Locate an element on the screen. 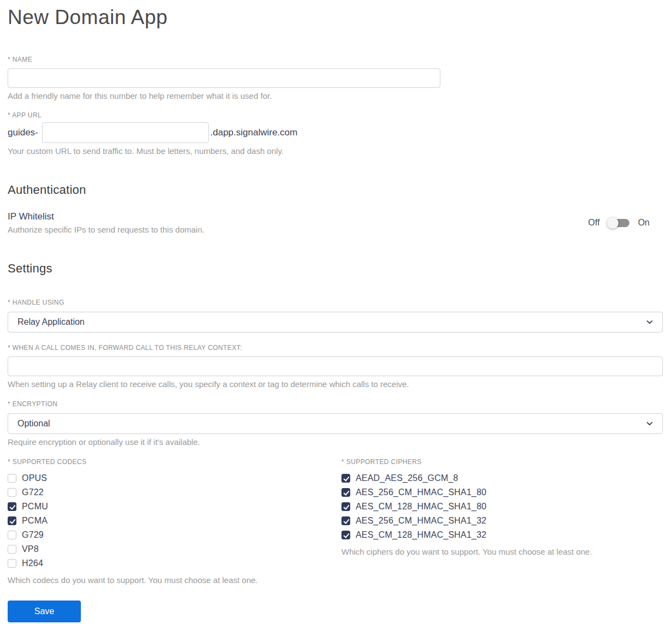 The image size is (672, 624). cipher-option-aes_cm_128_hmac_sha1_80: AES_CM_128_HMAC_SHA1_80 is located at coordinates (502, 507).